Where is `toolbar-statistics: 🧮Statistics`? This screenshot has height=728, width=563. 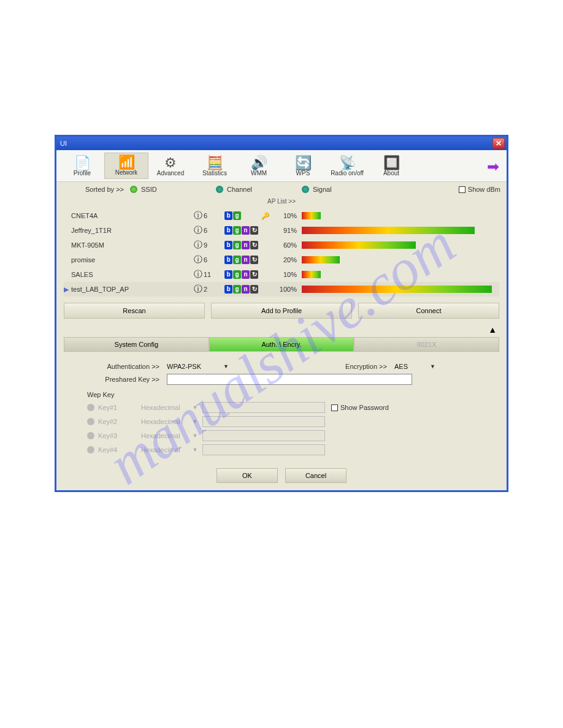
toolbar-statistics: 🧮Statistics is located at coordinates (215, 167).